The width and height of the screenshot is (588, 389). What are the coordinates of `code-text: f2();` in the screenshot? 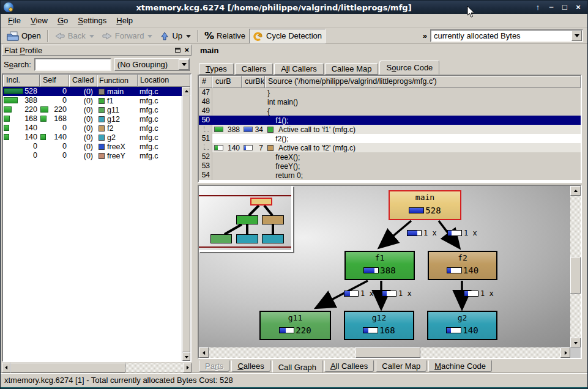 It's located at (423, 139).